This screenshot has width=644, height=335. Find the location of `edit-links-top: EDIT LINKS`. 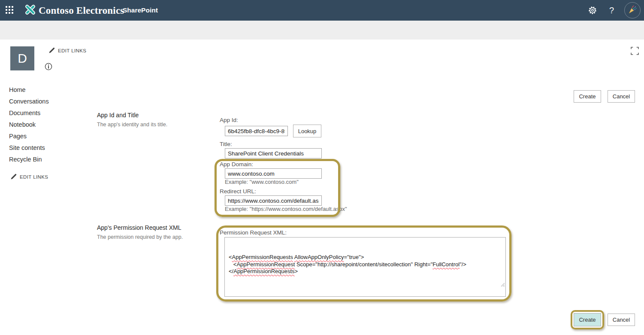

edit-links-top: EDIT LINKS is located at coordinates (68, 51).